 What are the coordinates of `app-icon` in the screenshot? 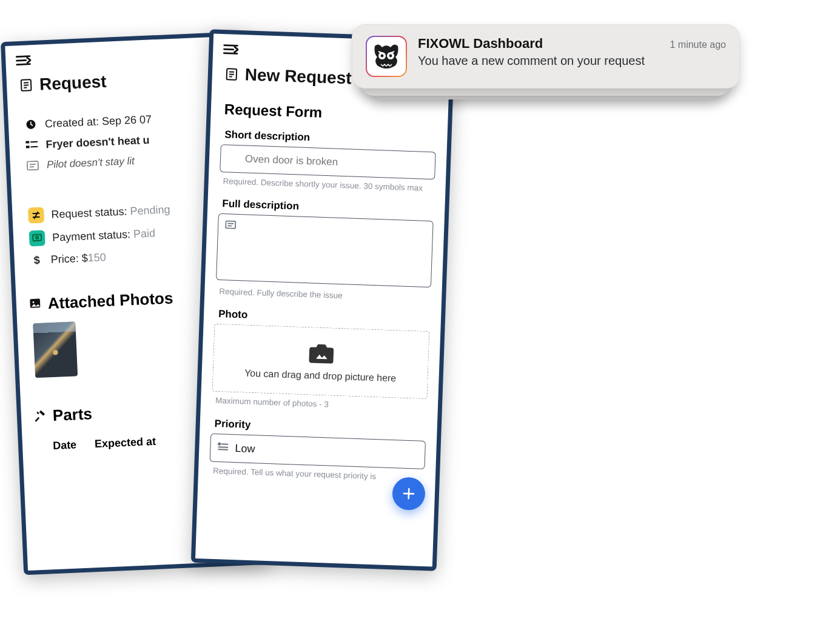 It's located at (386, 56).